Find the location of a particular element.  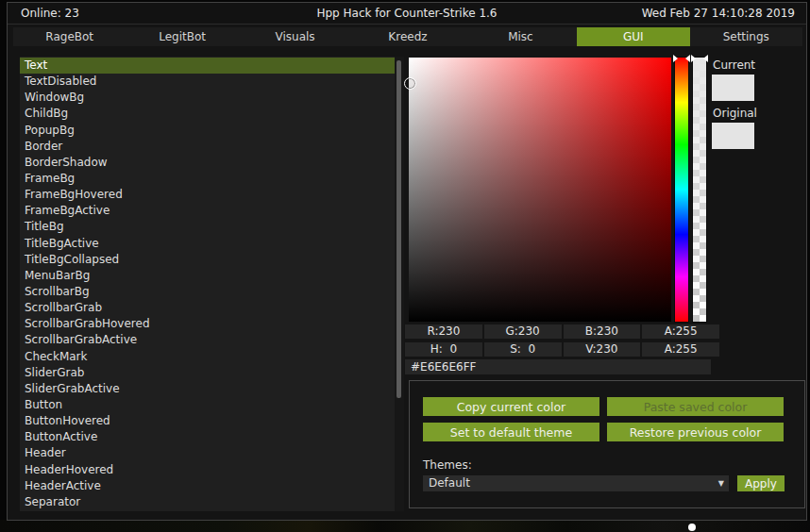

restore-previous-color-button: Restore previous color is located at coordinates (695, 432).